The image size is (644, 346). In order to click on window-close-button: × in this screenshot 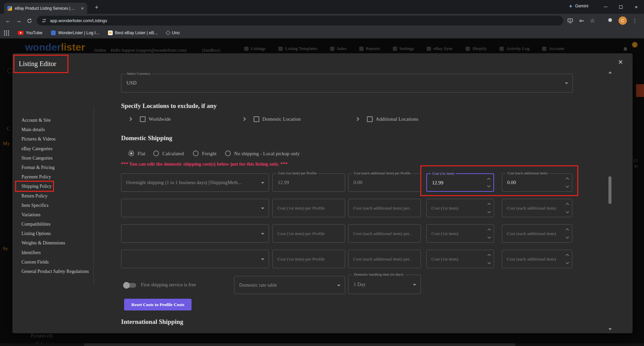, I will do `click(636, 7)`.